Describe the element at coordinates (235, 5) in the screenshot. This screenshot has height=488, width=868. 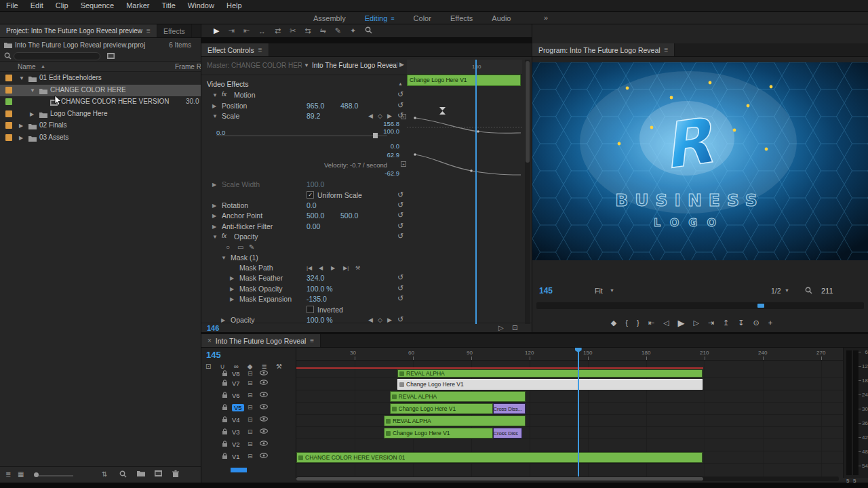
I see `menu-help: Help` at that location.